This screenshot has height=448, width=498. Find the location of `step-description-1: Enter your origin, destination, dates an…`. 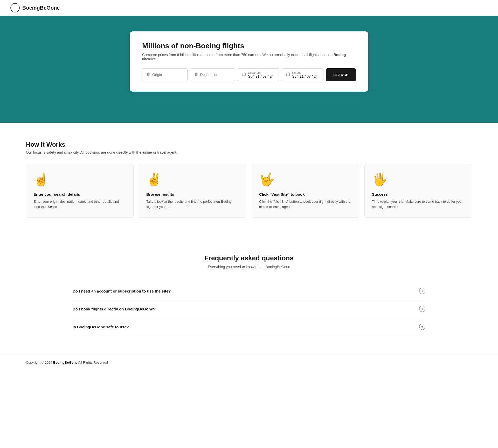

step-description-1: Enter your origin, destination, dates an… is located at coordinates (80, 204).